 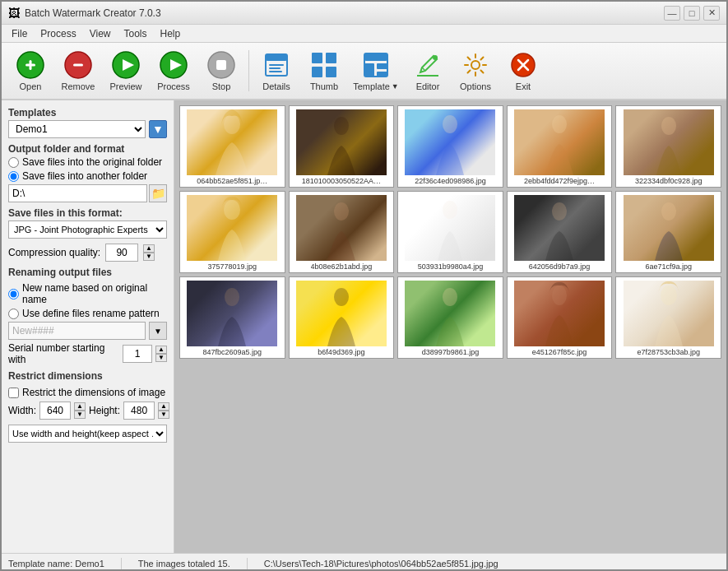 I want to click on format-select: JPG - Joint Photographic Experts …, so click(x=87, y=230).